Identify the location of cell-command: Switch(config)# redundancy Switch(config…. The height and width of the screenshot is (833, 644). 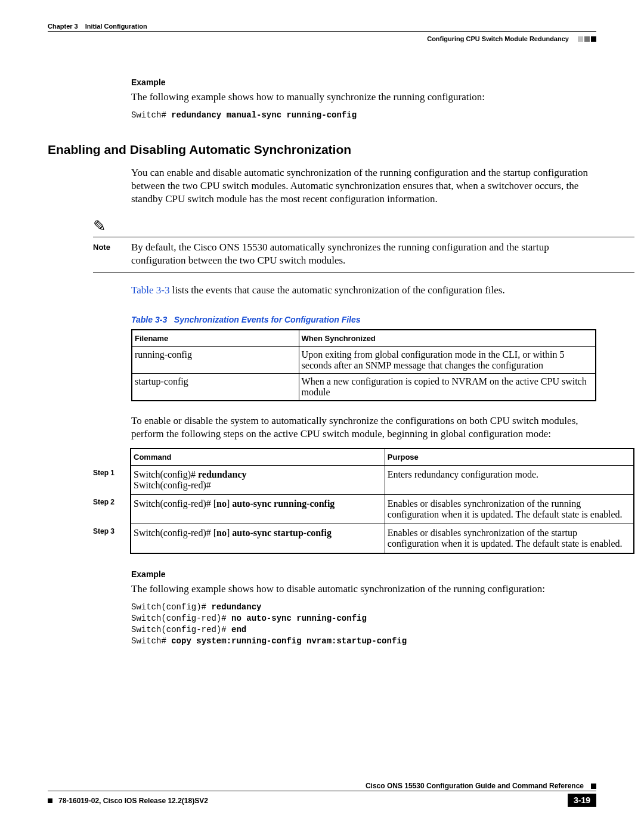
(258, 479).